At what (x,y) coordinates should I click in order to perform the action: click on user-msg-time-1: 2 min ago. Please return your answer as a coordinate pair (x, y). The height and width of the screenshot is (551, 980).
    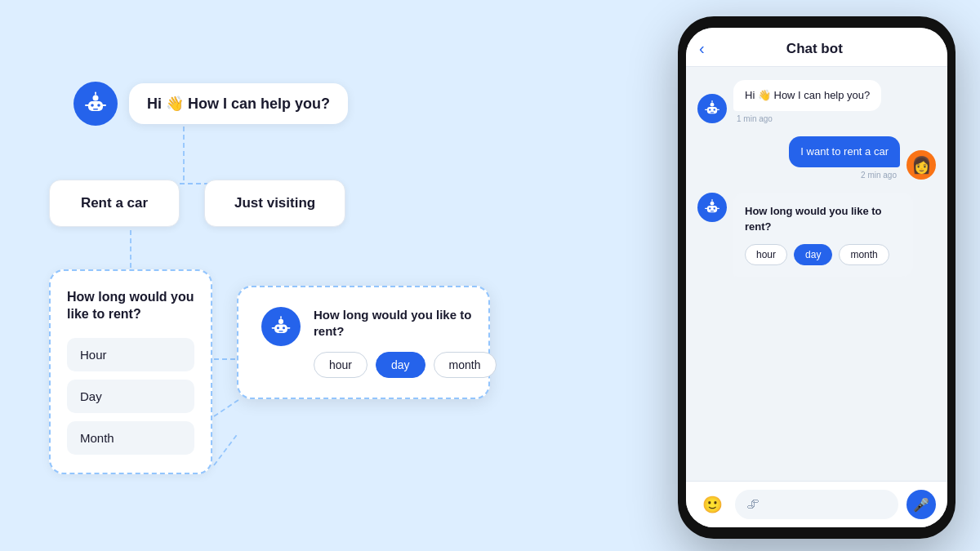
    Looking at the image, I should click on (844, 175).